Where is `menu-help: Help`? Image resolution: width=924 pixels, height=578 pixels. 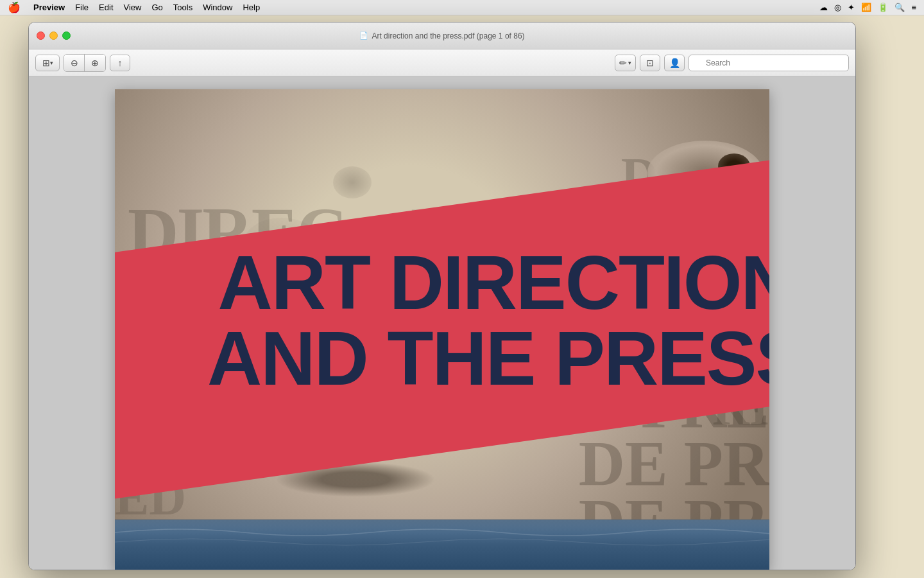
menu-help: Help is located at coordinates (252, 8).